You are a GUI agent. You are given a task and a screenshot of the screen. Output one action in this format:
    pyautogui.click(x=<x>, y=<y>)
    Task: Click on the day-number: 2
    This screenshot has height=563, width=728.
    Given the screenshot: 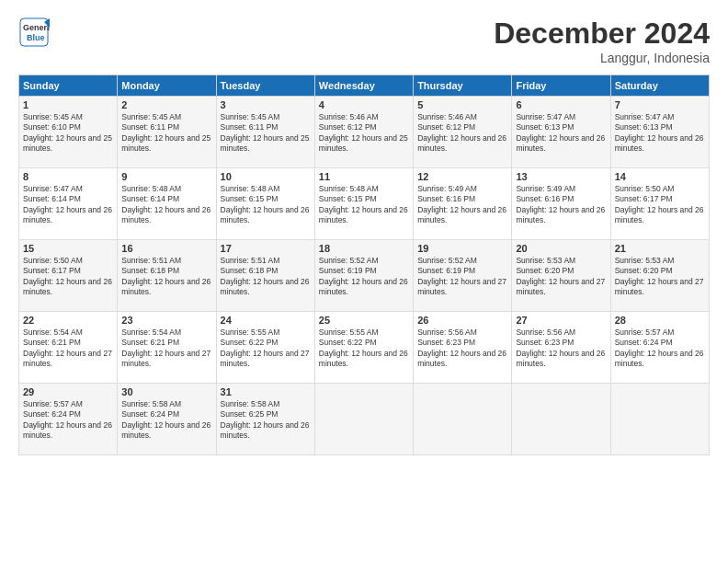 What is the action you would take?
    pyautogui.click(x=166, y=105)
    